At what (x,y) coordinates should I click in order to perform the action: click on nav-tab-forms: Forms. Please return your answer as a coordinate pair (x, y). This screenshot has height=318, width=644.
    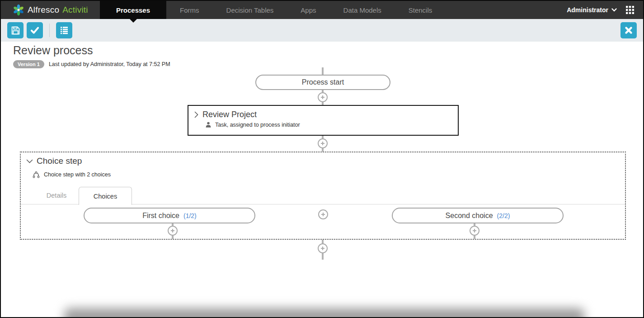
    Looking at the image, I should click on (190, 10).